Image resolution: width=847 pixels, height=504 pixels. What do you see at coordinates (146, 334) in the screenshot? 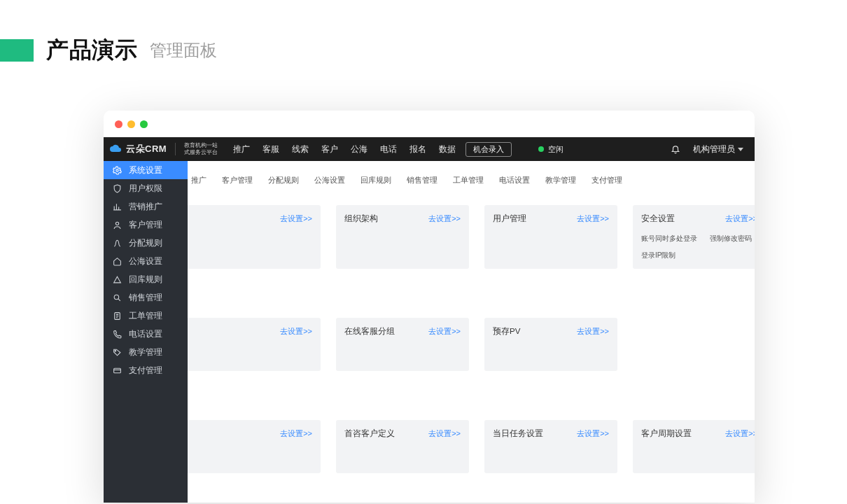
I see `sidebar-item-phone: 电话设置` at bounding box center [146, 334].